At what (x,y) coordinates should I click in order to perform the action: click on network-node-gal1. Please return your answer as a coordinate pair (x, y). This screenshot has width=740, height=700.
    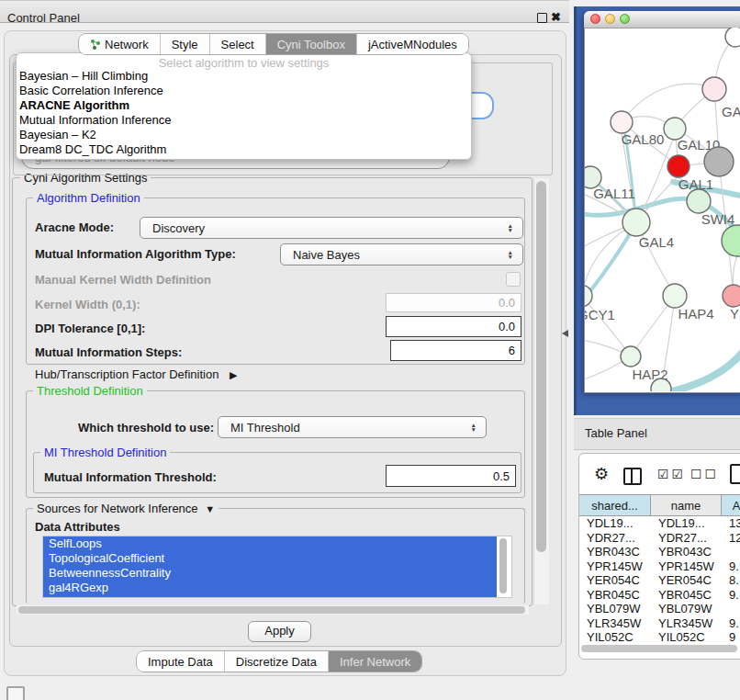
    Looking at the image, I should click on (678, 166).